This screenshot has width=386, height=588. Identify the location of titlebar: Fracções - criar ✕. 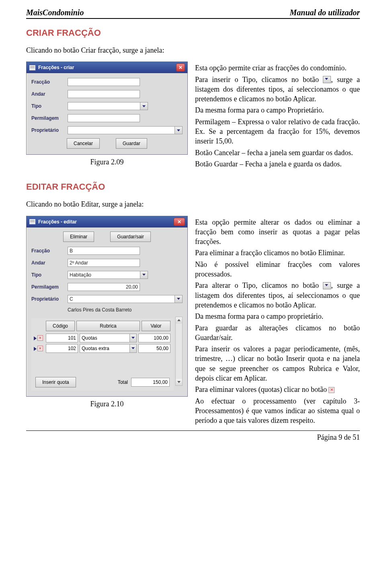
(107, 68).